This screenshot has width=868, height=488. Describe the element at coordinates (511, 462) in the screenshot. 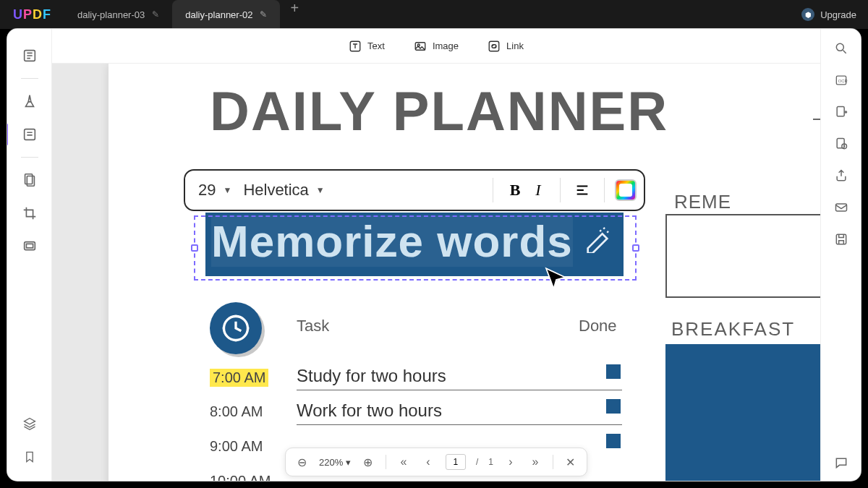

I see `next-page-button: ›` at that location.